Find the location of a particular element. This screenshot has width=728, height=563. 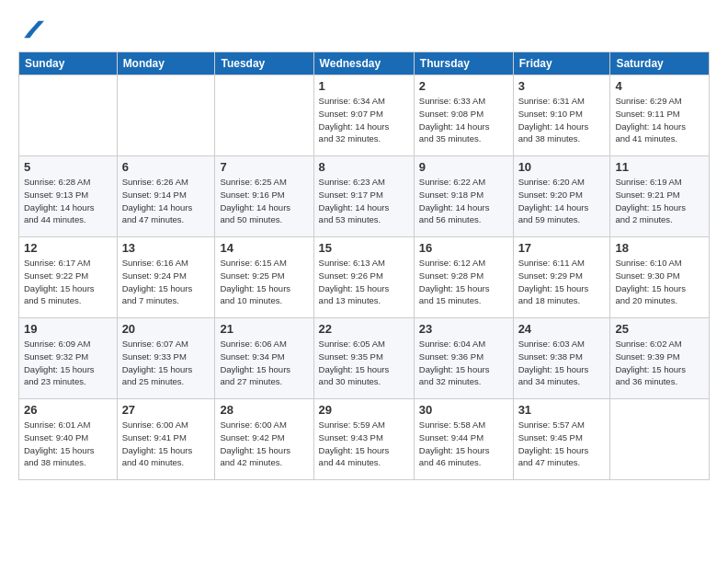

day-info: Sunrise: 6:25 AM Sunset: 9:16 PM Dayligh… is located at coordinates (264, 201).